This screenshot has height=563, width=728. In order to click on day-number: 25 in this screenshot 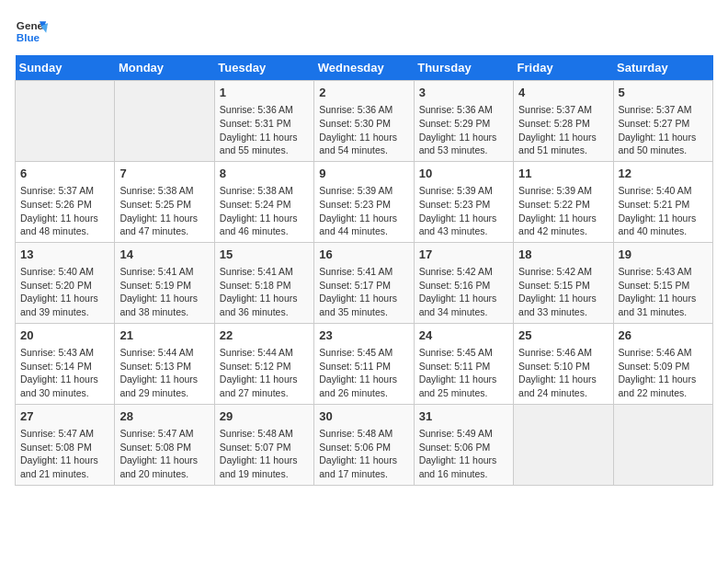, I will do `click(563, 336)`.